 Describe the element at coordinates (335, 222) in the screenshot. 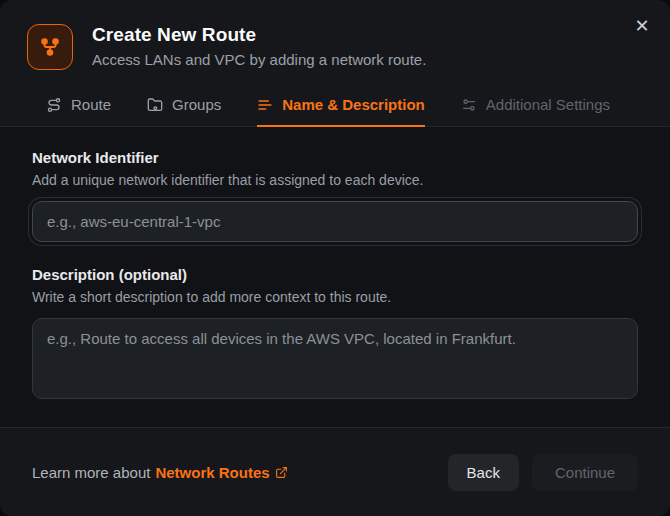

I see `network-identifier-input` at that location.